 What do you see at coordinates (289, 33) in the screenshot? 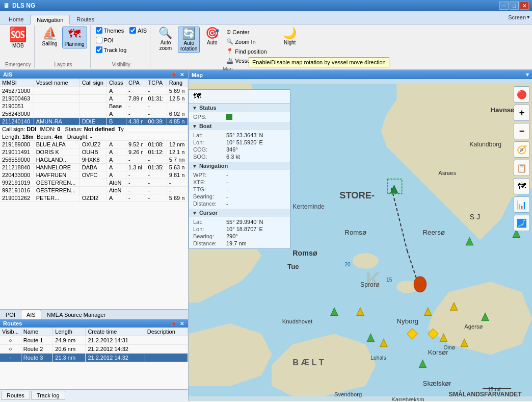
I see `night-icon: 🌙` at bounding box center [289, 33].